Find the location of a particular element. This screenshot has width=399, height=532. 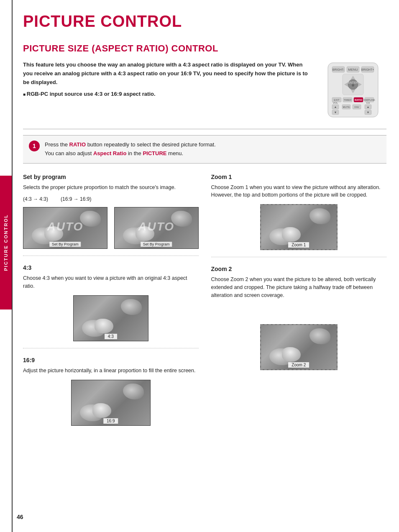

set-by-program-img2: AUTO Set By Program is located at coordinates (156, 228).